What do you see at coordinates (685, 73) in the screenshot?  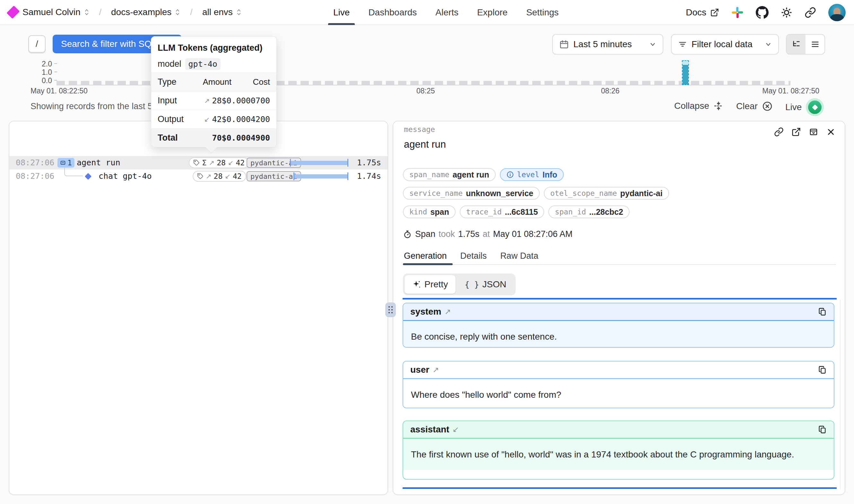 I see `histogram-selected-bar` at bounding box center [685, 73].